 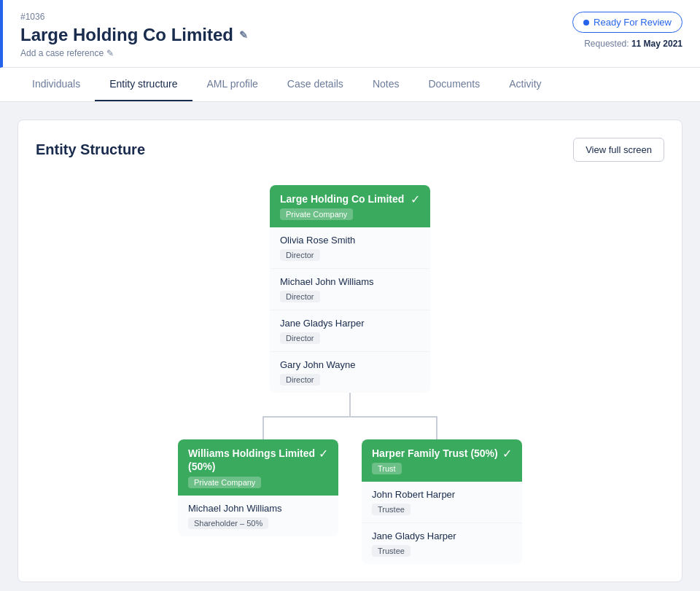 What do you see at coordinates (350, 85) in the screenshot?
I see `tab-bar: Individuals Entity structure AML profile…` at bounding box center [350, 85].